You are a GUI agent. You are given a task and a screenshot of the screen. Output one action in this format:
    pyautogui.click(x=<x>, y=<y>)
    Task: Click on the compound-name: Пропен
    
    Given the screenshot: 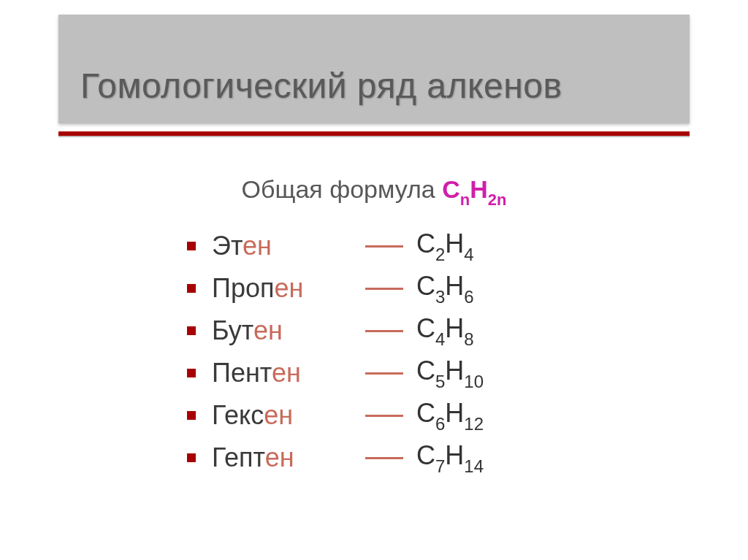 What is the action you would take?
    pyautogui.click(x=289, y=288)
    